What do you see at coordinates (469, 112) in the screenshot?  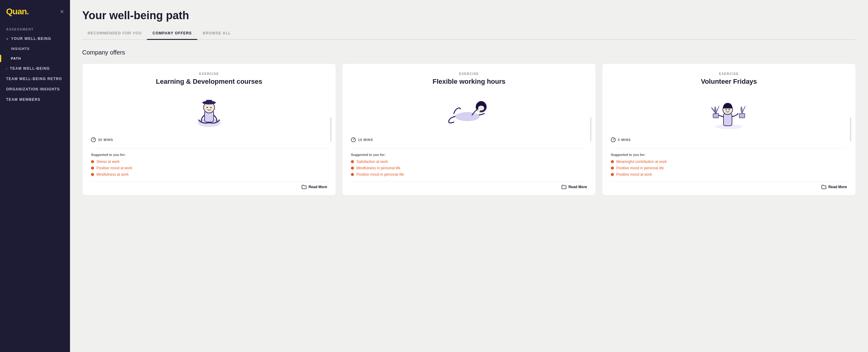 I see `card-2-svg` at bounding box center [469, 112].